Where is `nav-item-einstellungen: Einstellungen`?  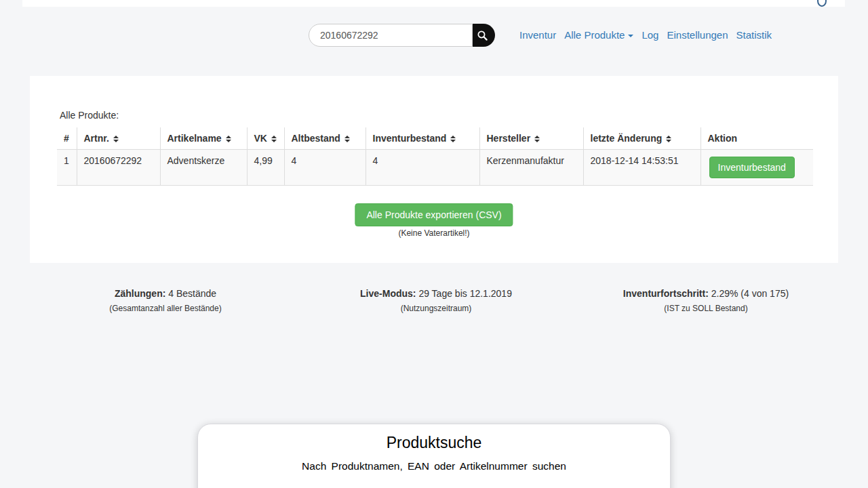
nav-item-einstellungen: Einstellungen is located at coordinates (697, 35).